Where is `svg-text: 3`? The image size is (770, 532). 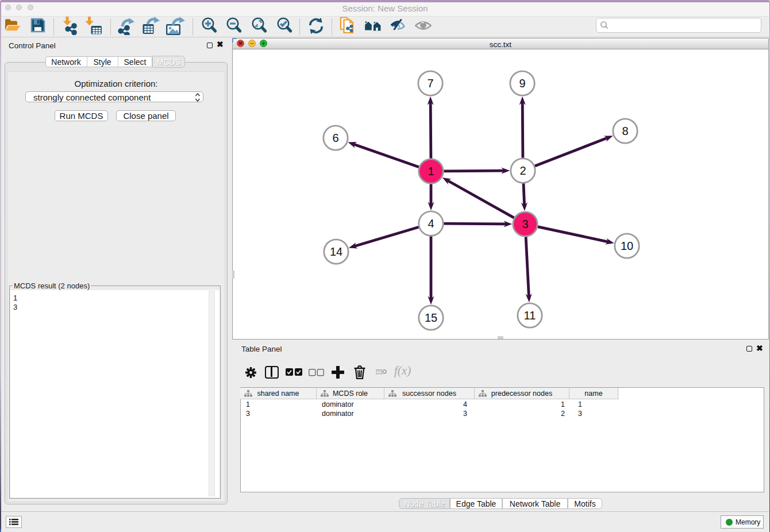
svg-text: 3 is located at coordinates (525, 224).